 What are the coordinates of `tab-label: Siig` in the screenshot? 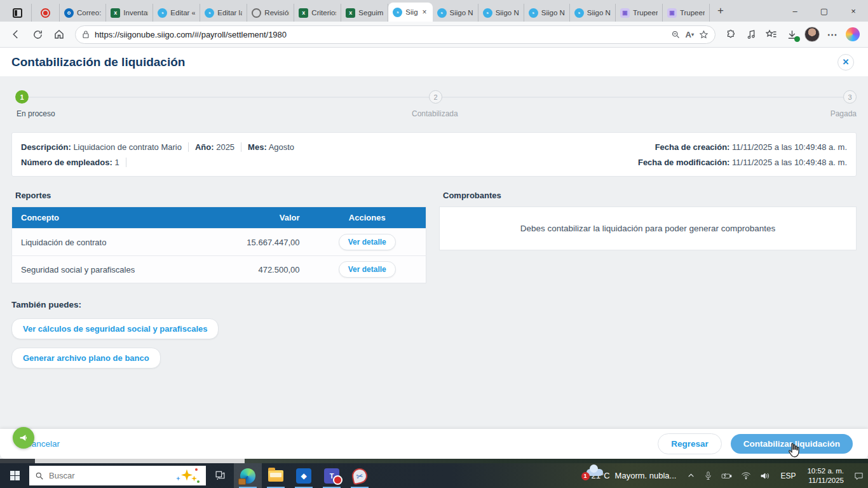 It's located at (412, 12).